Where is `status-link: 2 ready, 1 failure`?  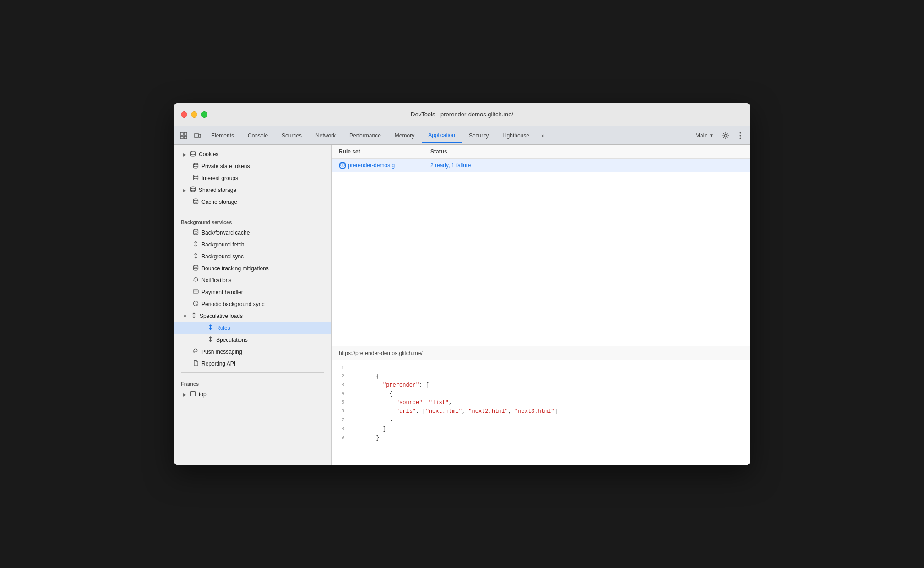 status-link: 2 ready, 1 failure is located at coordinates (451, 165).